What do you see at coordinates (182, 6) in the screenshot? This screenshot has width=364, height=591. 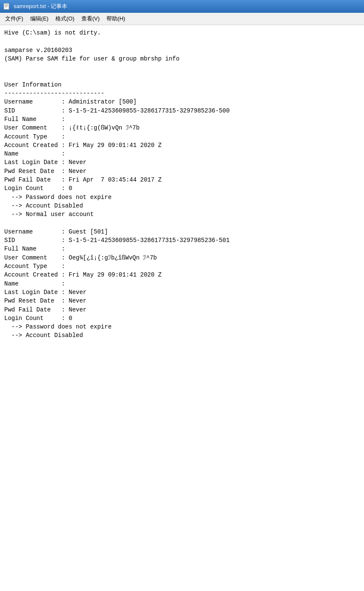 I see `title-bar: samreport.txt - 记事本` at bounding box center [182, 6].